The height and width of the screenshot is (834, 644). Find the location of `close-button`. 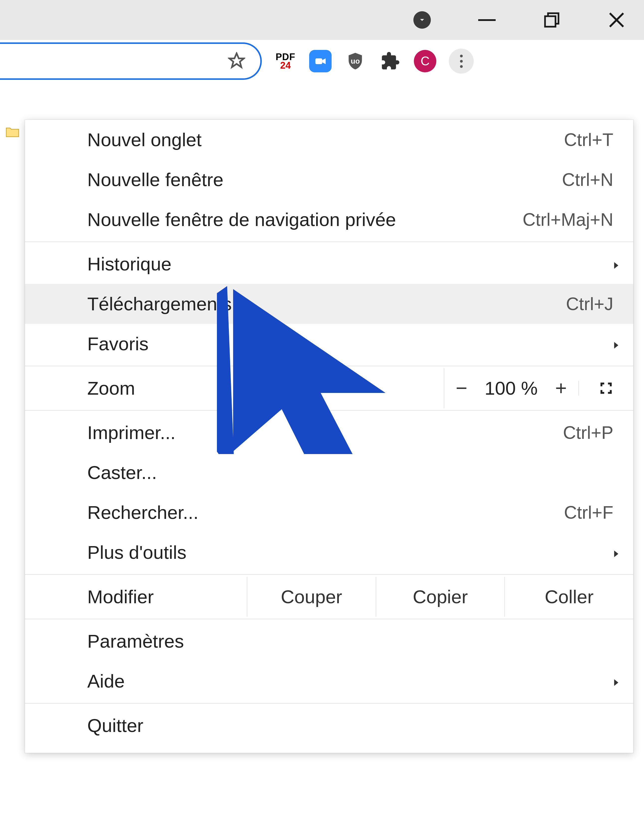

close-button is located at coordinates (617, 20).